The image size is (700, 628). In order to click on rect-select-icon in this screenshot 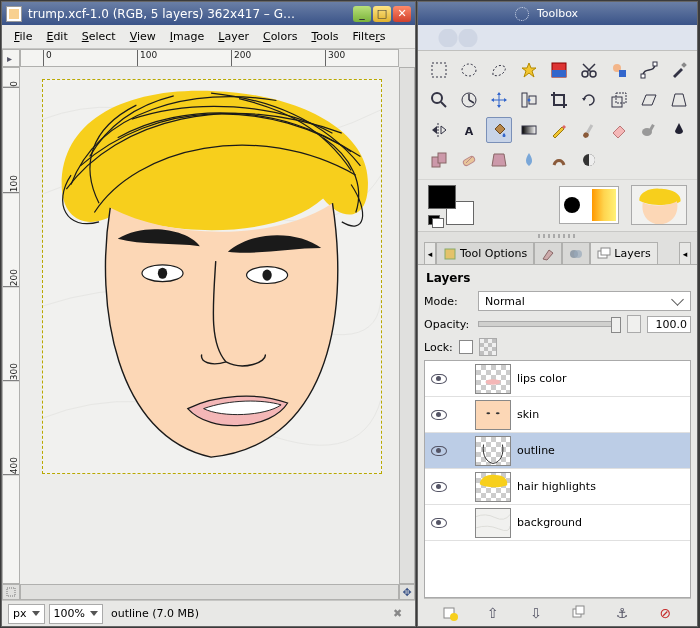, I will do `click(439, 70)`.